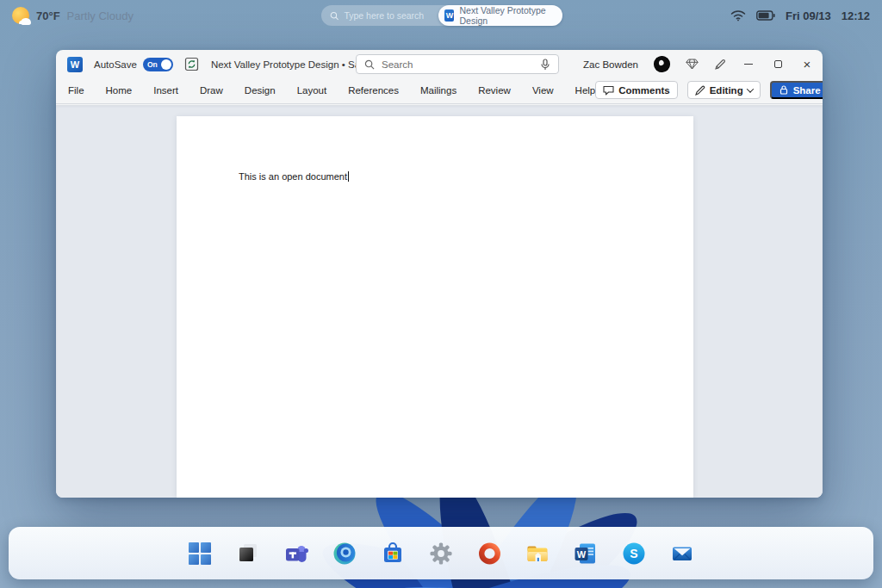  What do you see at coordinates (457, 65) in the screenshot?
I see `word-search-input` at bounding box center [457, 65].